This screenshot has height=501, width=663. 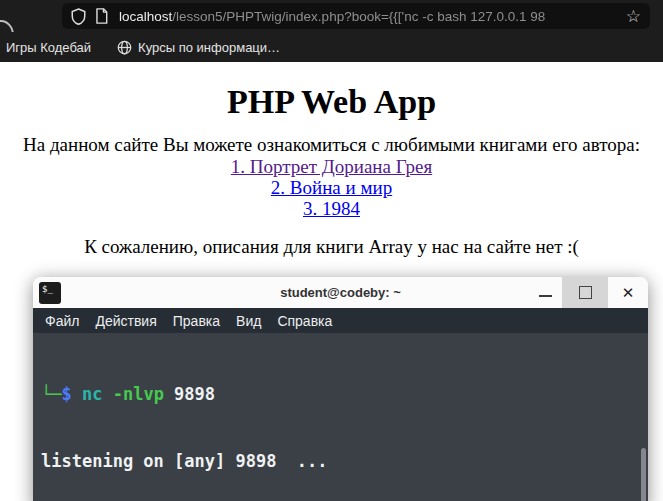 What do you see at coordinates (144, 394) in the screenshot?
I see `command-options: -nlvp` at bounding box center [144, 394].